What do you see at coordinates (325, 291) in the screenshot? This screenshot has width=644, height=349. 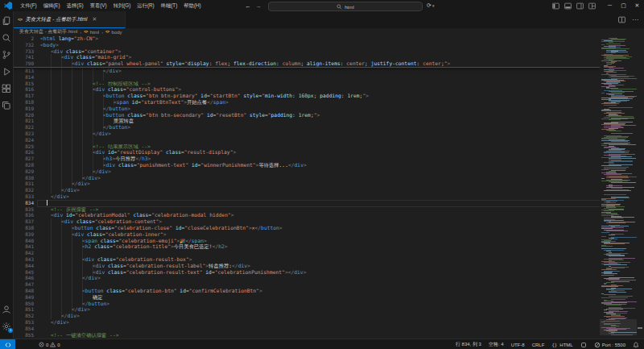 I see `code-line: 848<button class="celebration-btn" id="c…` at bounding box center [325, 291].